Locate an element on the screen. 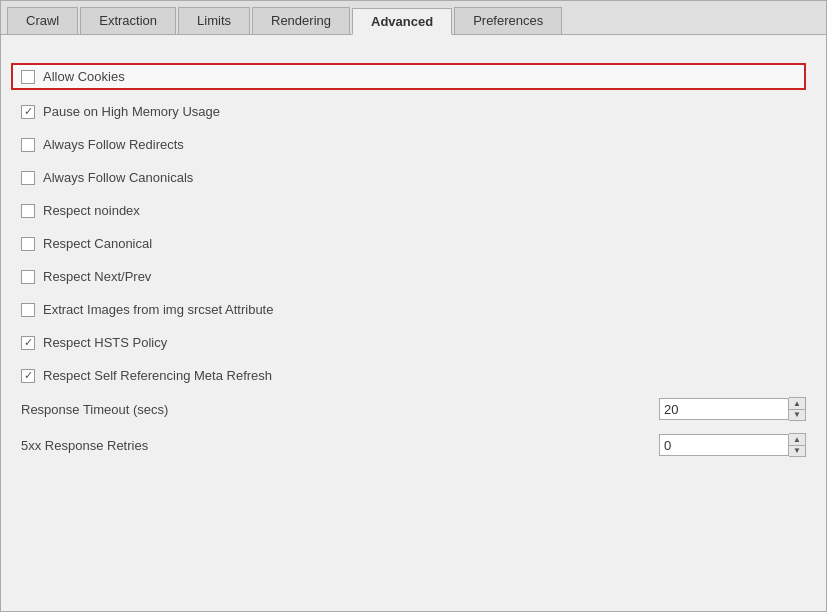  tab-rendering: Rendering is located at coordinates (301, 20).